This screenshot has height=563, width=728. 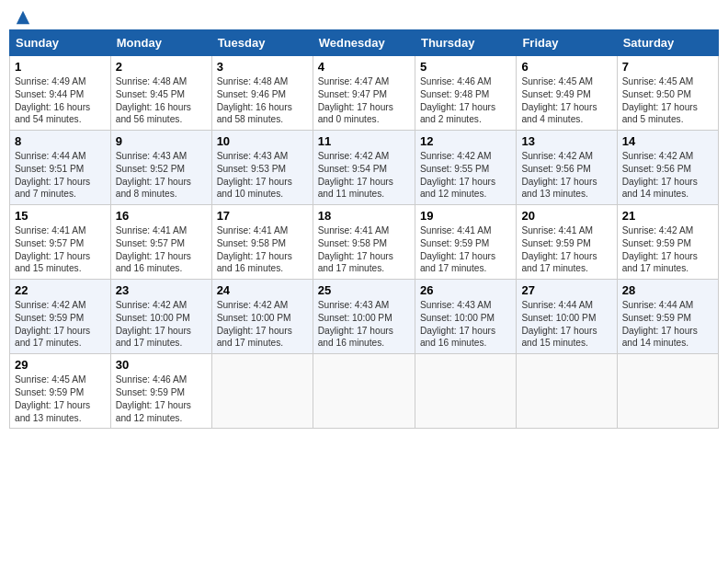 I want to click on cell-info: Sunrise: 4:43 AM Sunset: 9:52 PM Dayligh…, so click(x=162, y=175).